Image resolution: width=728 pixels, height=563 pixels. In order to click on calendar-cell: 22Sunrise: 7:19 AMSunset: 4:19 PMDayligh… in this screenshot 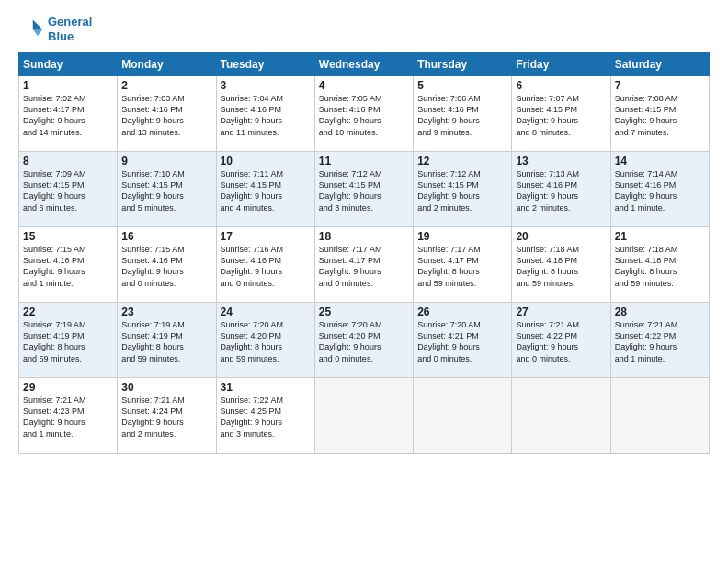, I will do `click(68, 340)`.